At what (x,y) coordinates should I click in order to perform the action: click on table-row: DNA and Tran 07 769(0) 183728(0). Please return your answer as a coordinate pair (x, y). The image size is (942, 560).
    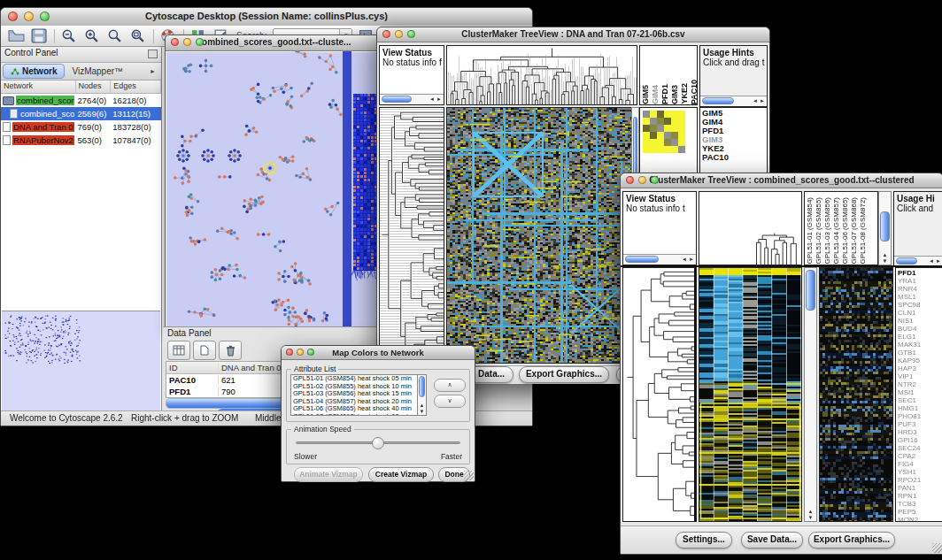
    Looking at the image, I should click on (81, 127).